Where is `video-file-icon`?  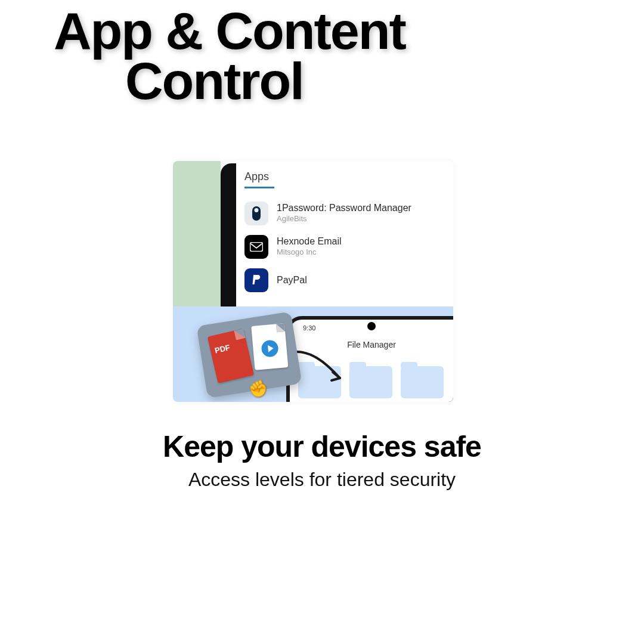
video-file-icon is located at coordinates (270, 347).